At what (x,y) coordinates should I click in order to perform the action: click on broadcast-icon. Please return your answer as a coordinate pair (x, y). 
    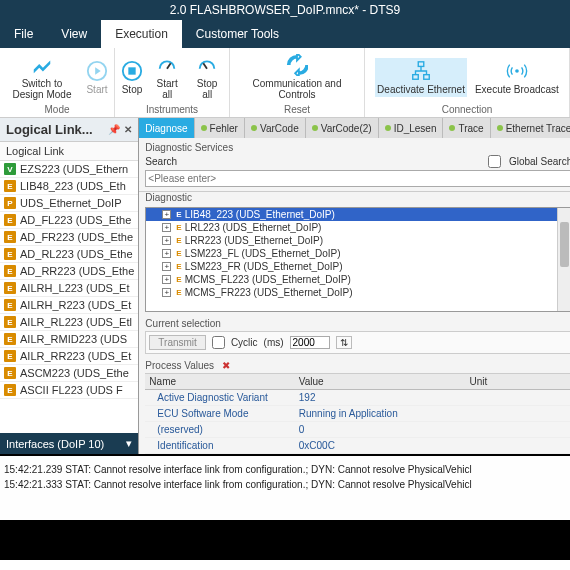
    Looking at the image, I should click on (517, 71).